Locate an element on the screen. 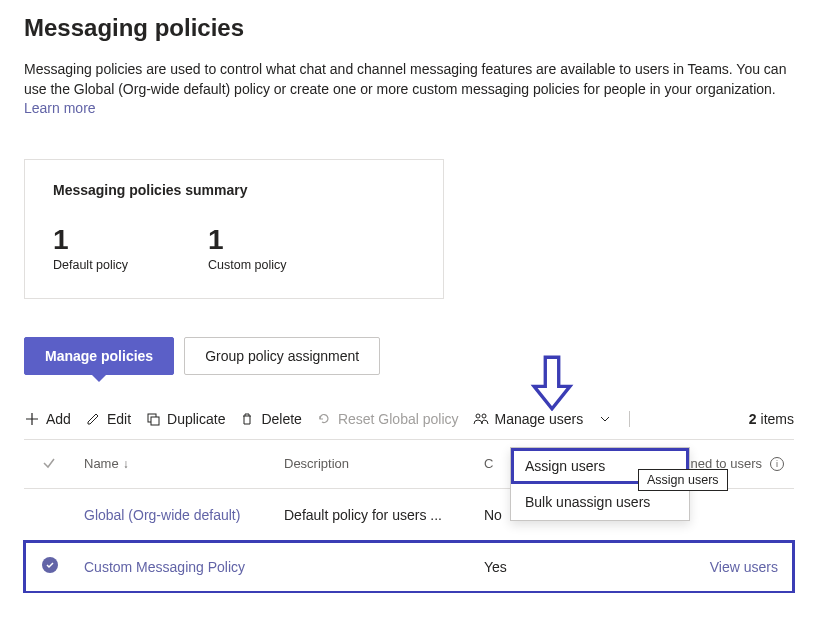 This screenshot has width=821, height=624. summary-title: Messaging policies summary is located at coordinates (234, 190).